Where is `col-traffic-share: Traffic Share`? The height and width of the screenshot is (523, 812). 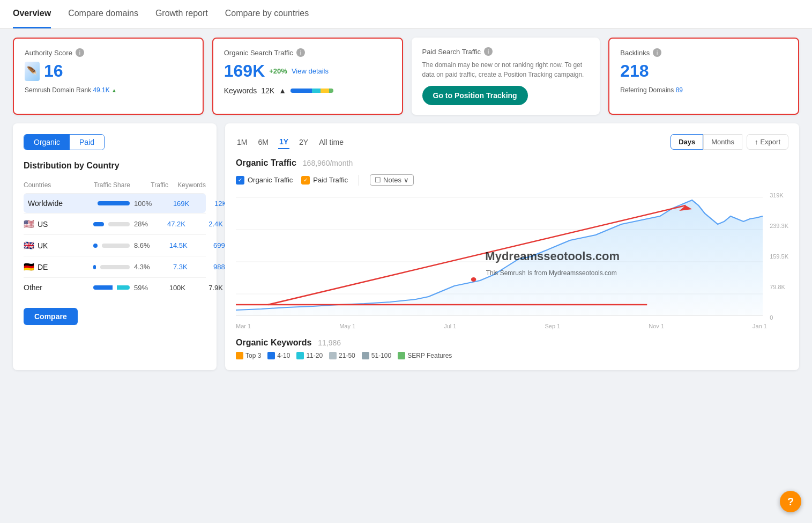 col-traffic-share: Traffic Share is located at coordinates (112, 185).